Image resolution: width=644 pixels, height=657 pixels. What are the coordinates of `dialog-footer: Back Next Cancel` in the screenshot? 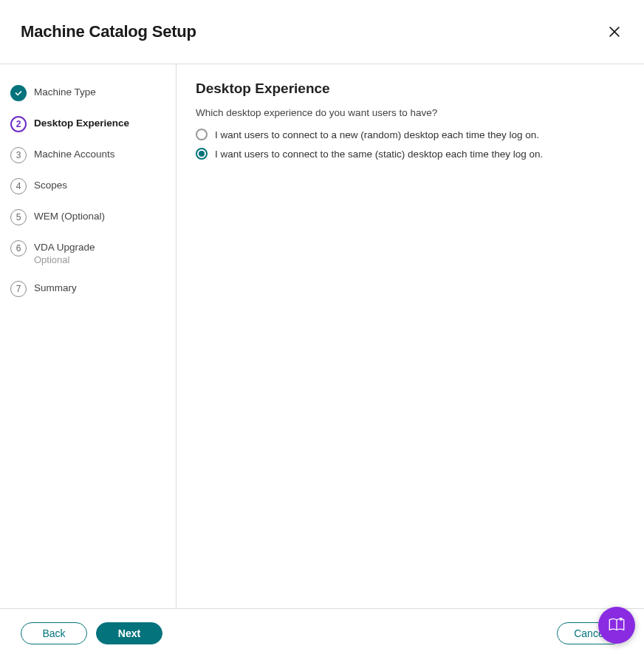 It's located at (322, 633).